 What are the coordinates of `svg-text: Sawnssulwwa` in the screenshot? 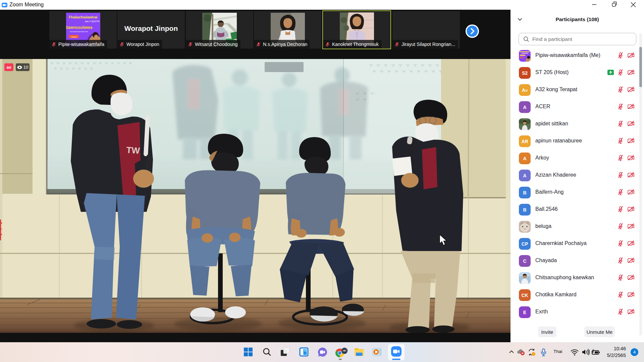 It's located at (79, 27).